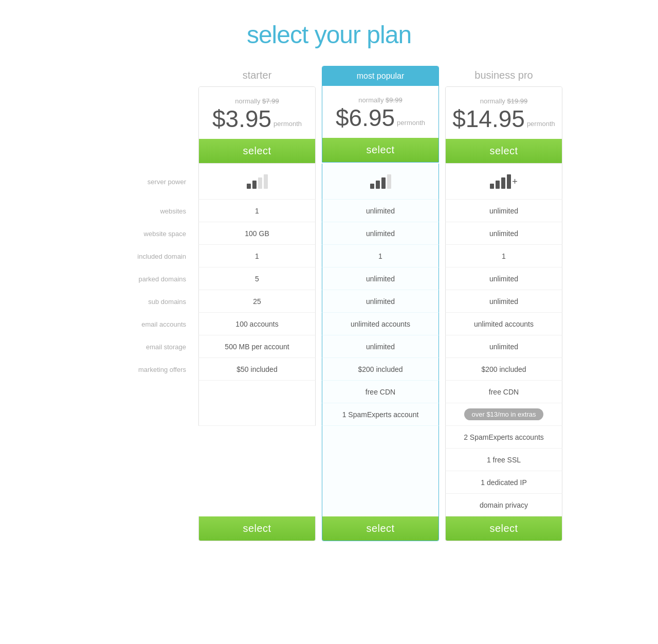 The image size is (658, 644). I want to click on biz-email-accounts: unlimited accounts, so click(504, 324).